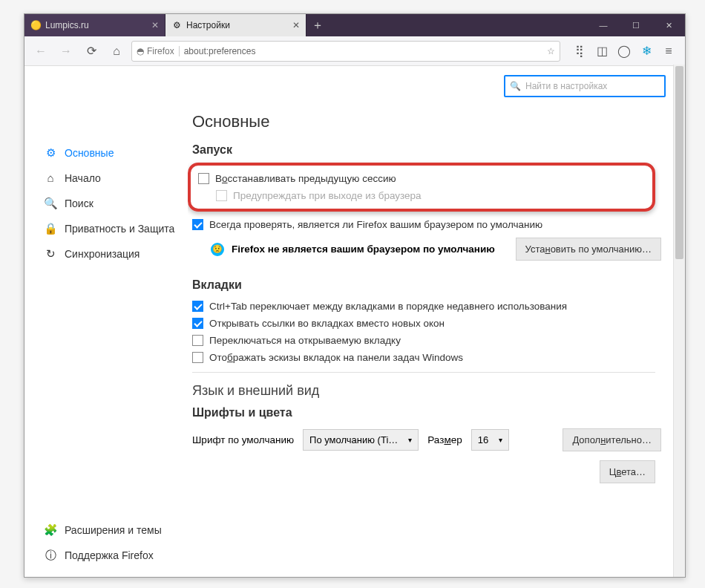  Describe the element at coordinates (566, 86) in the screenshot. I see `search-placeholder: Найти в настройках` at that location.